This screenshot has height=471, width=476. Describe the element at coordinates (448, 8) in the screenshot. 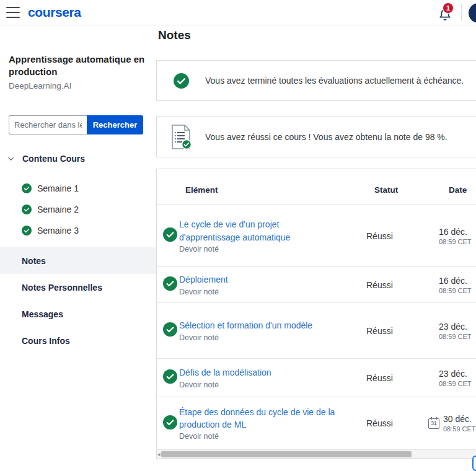

I see `notification-badge: 1` at that location.